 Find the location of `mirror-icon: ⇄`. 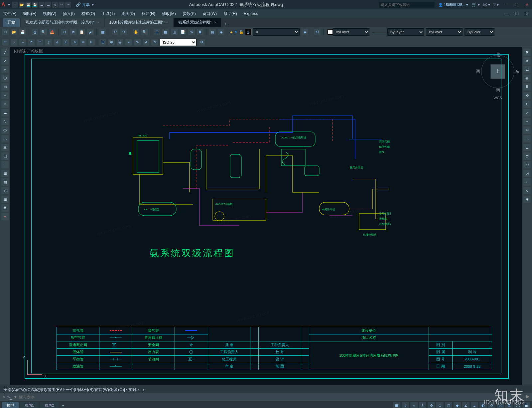

mirror-icon: ⇄ is located at coordinates (527, 70).